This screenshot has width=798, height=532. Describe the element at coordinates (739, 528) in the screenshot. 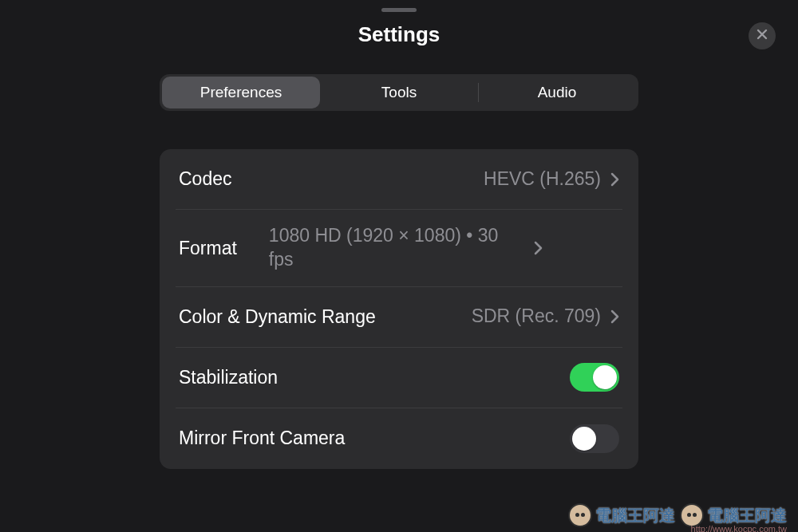

I see `watermark-url: http://www.kocpc.com.tw` at that location.